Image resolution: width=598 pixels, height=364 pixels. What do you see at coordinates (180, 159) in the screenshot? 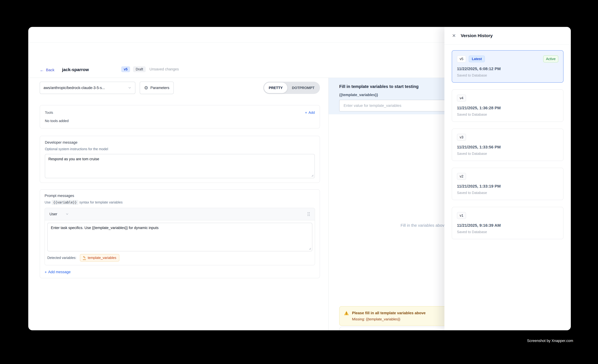
I see `developer-message-section: Developer message Optional system instru…` at bounding box center [180, 159].